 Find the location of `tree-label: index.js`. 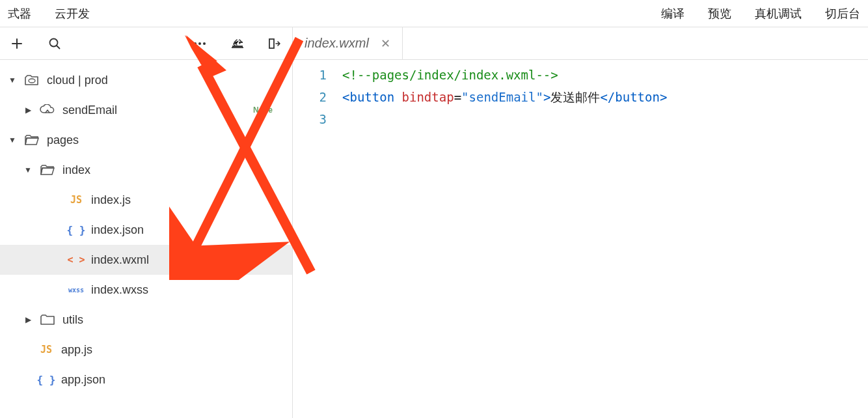

tree-label: index.js is located at coordinates (111, 201).